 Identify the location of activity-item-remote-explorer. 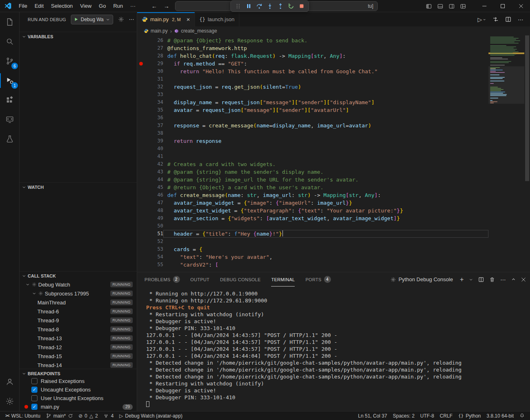
(10, 120).